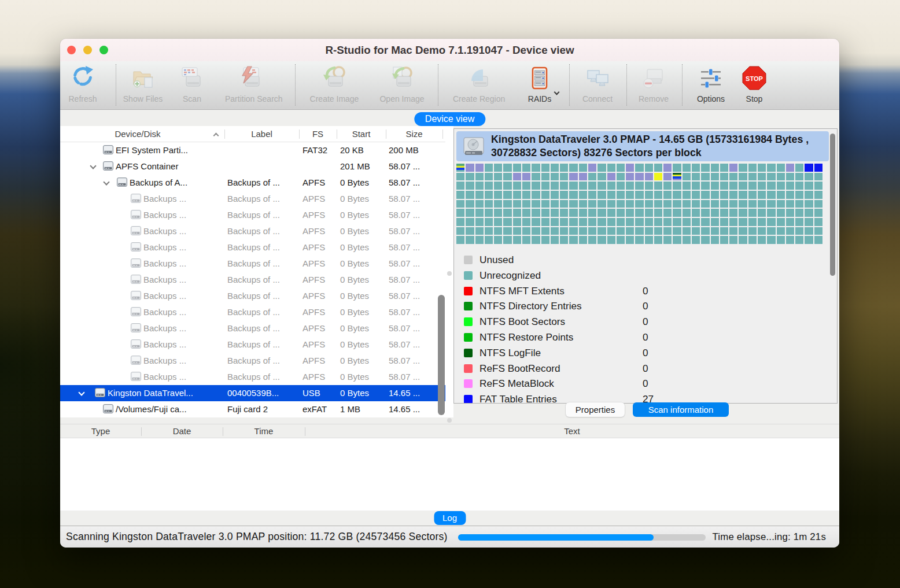 The width and height of the screenshot is (900, 588). I want to click on device-row-16: /Volumes/Fuji ca...Fuji card 2exFAT1 MB1…, so click(253, 409).